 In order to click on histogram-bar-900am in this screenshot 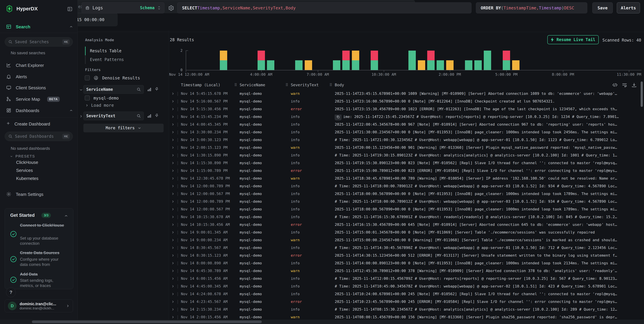, I will do `click(356, 60)`.